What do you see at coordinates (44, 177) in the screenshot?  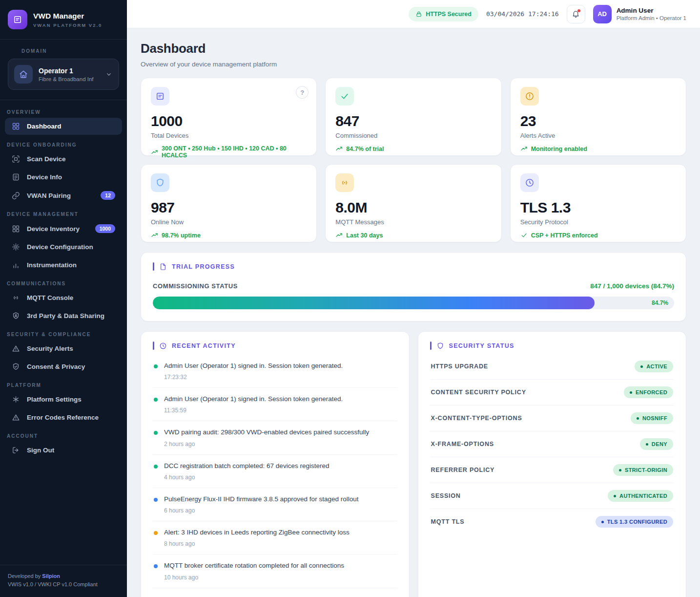 I see `sidebar-item-label: Device Info` at bounding box center [44, 177].